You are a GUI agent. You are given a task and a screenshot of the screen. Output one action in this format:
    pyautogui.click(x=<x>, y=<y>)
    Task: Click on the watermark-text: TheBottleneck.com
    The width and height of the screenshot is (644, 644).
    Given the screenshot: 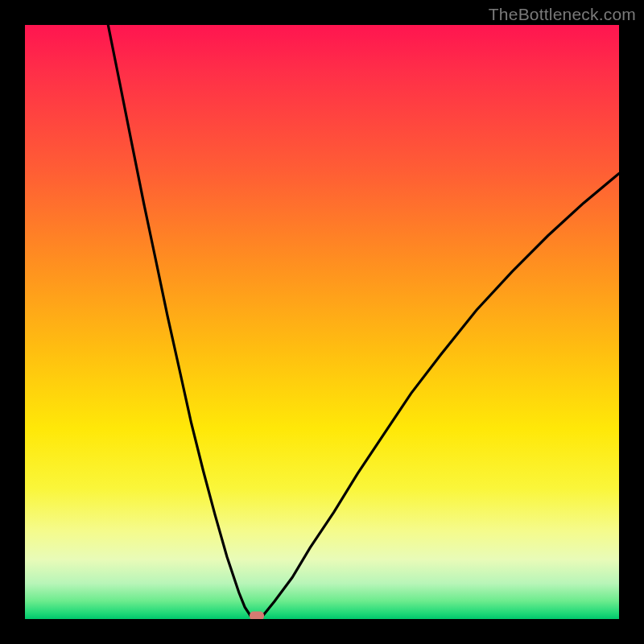 What is the action you would take?
    pyautogui.click(x=562, y=14)
    